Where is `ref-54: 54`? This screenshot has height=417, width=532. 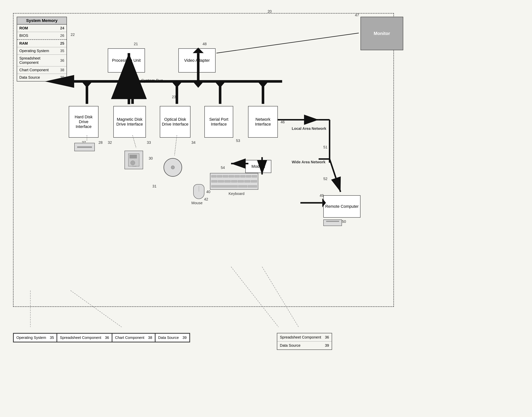 ref-54: 54 is located at coordinates (223, 168).